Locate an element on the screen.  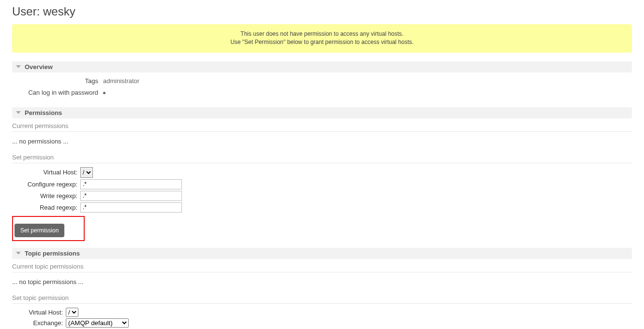
current-permissions-heading: Current permissions is located at coordinates (322, 125).